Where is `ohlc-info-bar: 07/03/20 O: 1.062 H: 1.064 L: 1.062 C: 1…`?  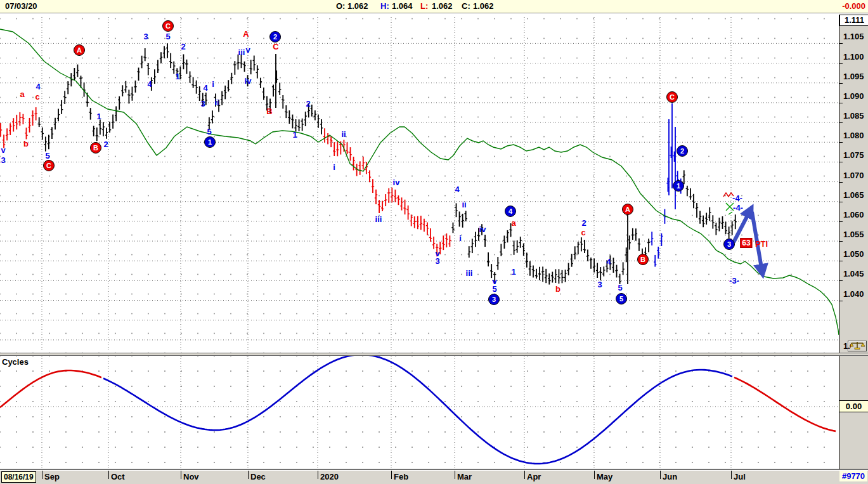 ohlc-info-bar: 07/03/20 O: 1.062 H: 1.064 L: 1.062 C: 1… is located at coordinates (434, 6).